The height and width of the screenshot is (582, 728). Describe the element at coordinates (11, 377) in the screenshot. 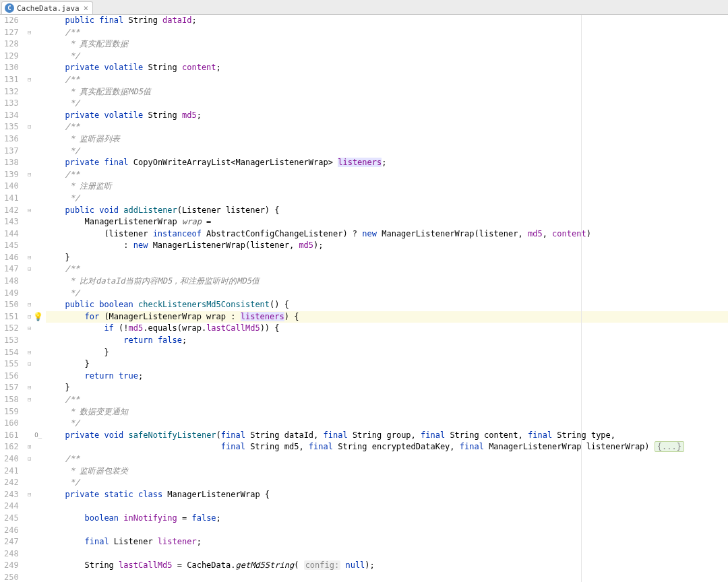

I see `line-number: 156` at that location.